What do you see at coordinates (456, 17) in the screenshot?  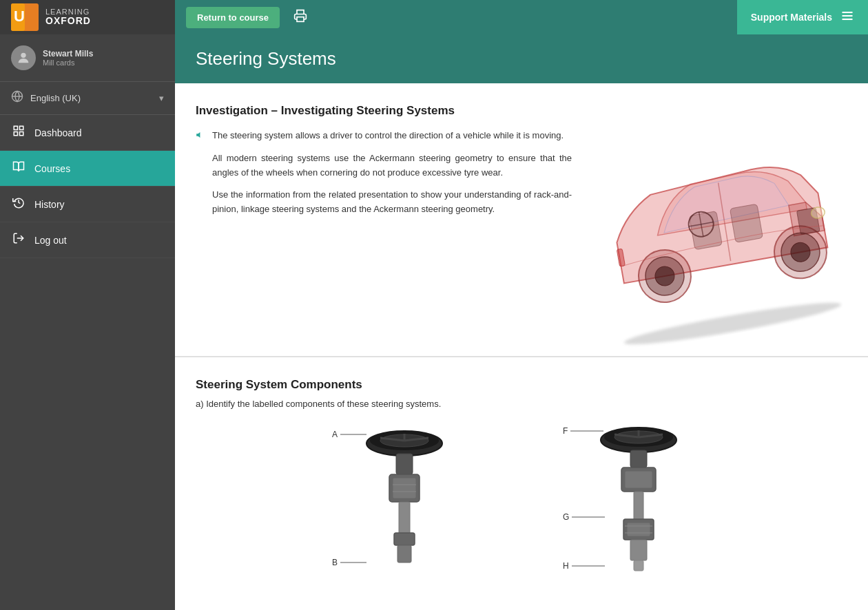 I see `topbar-main: Return to course` at bounding box center [456, 17].